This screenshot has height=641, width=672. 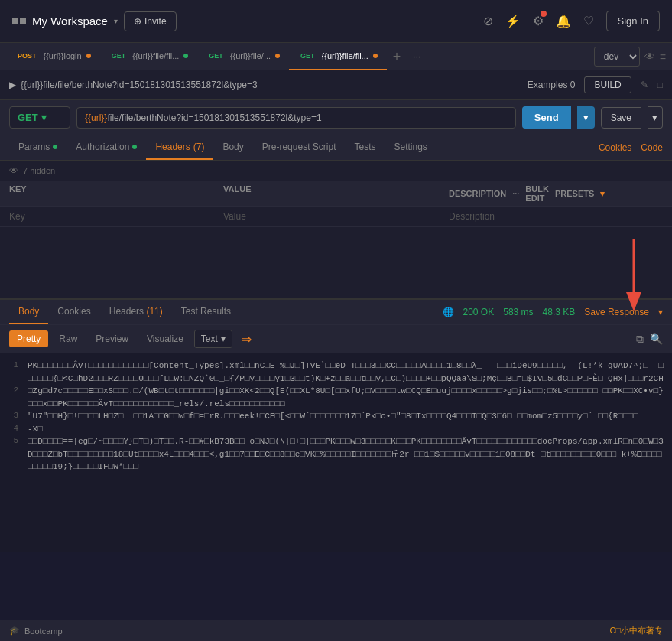 What do you see at coordinates (44, 631) in the screenshot?
I see `bootcamp-label: Bootcamp` at bounding box center [44, 631].